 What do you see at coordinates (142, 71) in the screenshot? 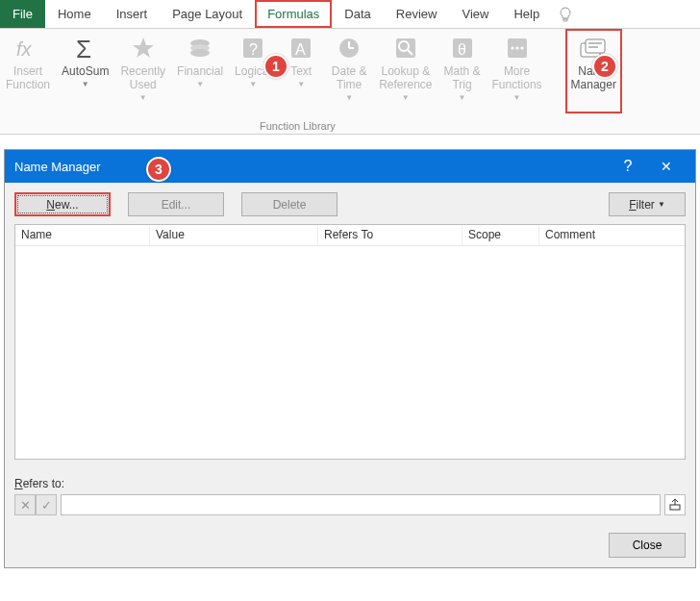
I see `recently-used-button: Recently Used ▼` at bounding box center [142, 71].